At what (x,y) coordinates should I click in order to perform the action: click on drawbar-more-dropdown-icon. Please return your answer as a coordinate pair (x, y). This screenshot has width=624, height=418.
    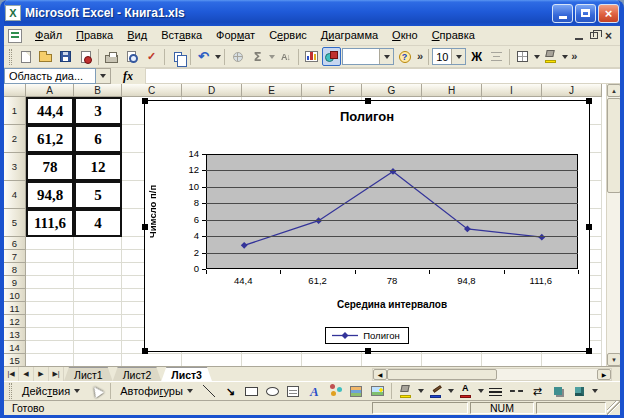
    Looking at the image, I should click on (595, 391).